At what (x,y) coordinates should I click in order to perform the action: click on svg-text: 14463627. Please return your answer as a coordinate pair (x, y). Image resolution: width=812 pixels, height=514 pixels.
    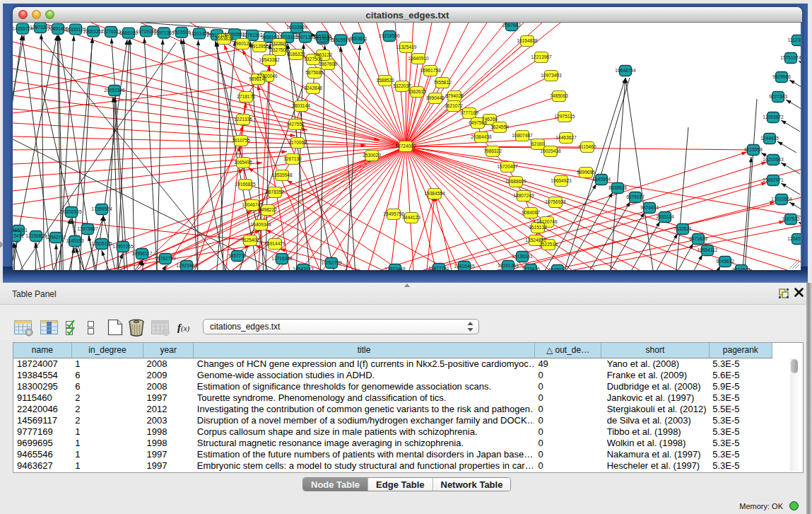
    Looking at the image, I should click on (566, 137).